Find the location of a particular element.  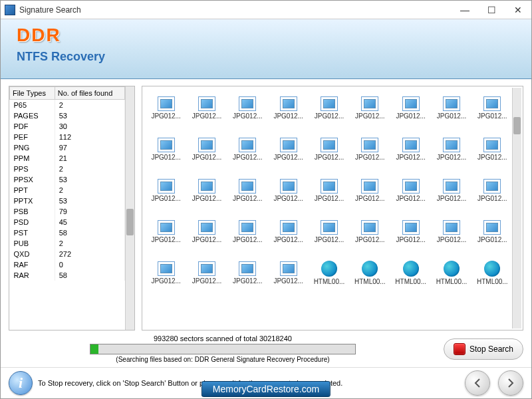

table-row: PPM21 is located at coordinates (68, 158).